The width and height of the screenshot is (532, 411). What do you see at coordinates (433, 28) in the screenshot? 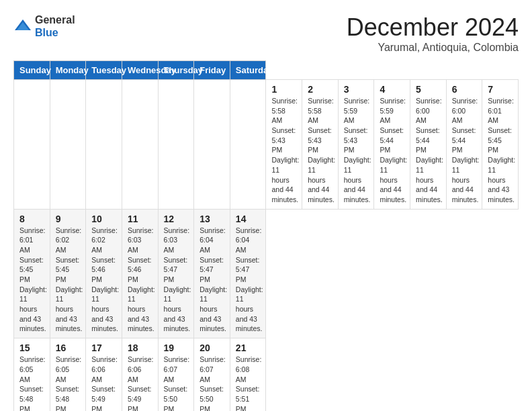
I see `month-title: December 2024` at bounding box center [433, 28].